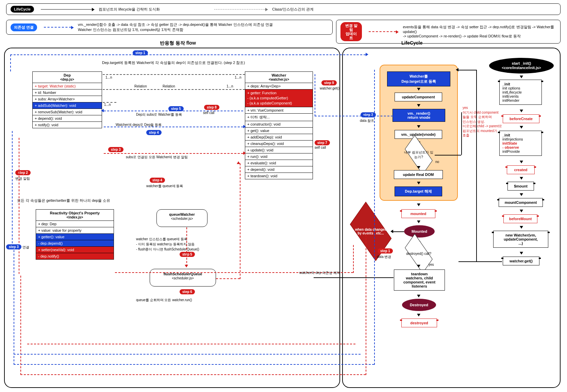 The width and height of the screenshot is (567, 392). Describe the element at coordinates (183, 278) in the screenshot. I see `flush-queue: flushSchedulerQueue<scheduler.js>` at that location.